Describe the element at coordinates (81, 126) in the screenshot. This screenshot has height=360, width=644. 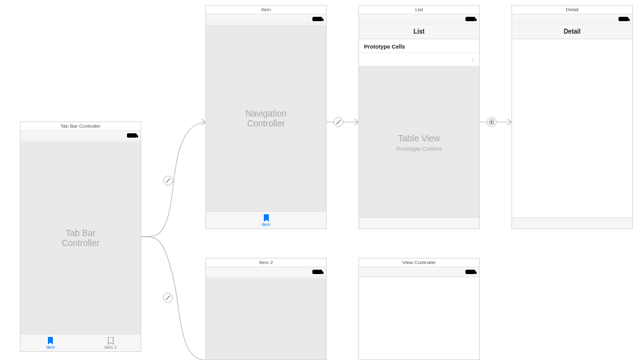
I see `scene-title: Tab Bar Controller` at that location.